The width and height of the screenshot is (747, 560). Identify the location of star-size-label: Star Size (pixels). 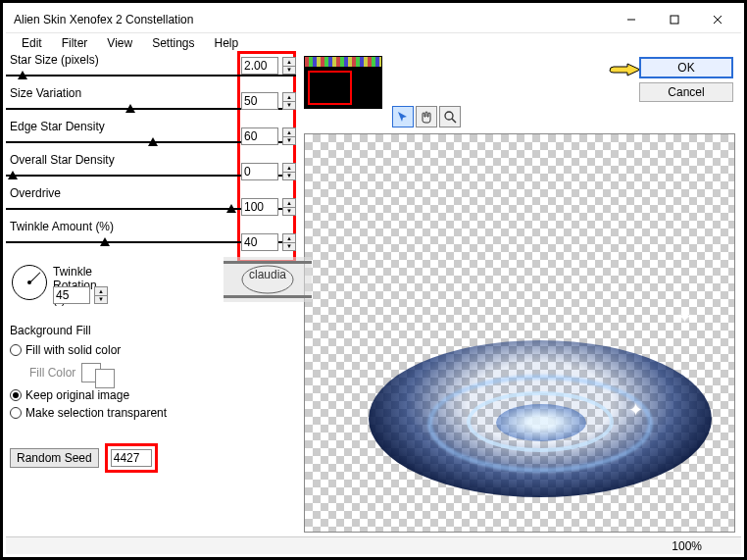
(55, 60).